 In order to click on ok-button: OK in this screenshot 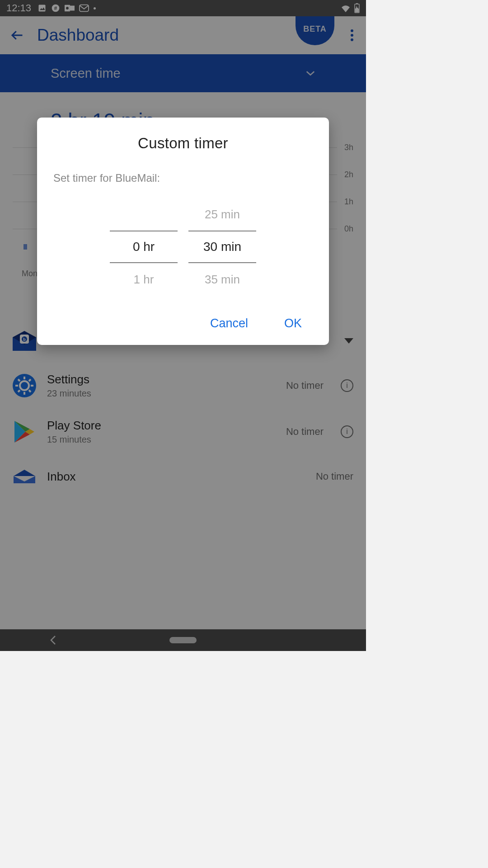, I will do `click(293, 324)`.